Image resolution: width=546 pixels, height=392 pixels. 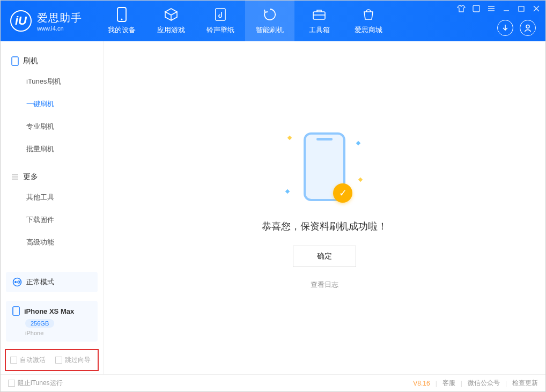 I want to click on checkbox-label: 自动激活, so click(x=33, y=360).